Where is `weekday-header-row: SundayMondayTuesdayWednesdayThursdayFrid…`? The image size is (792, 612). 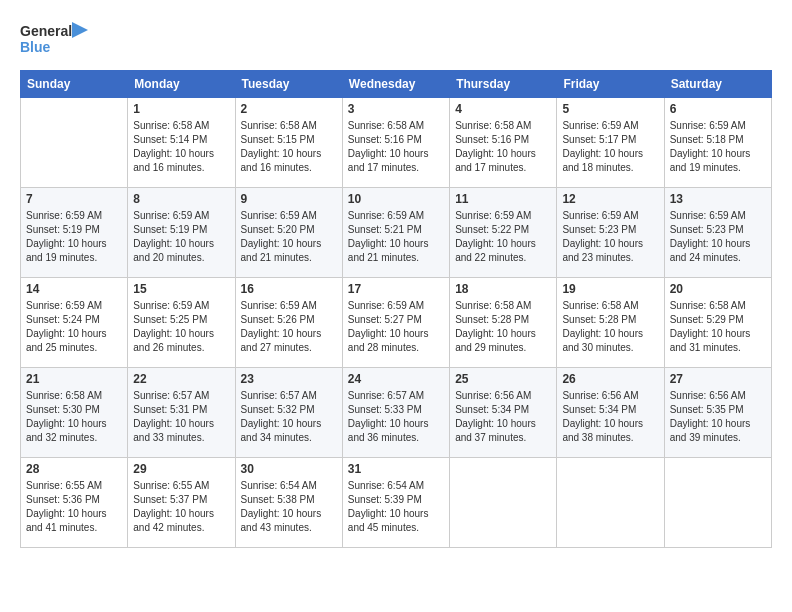 weekday-header-row: SundayMondayTuesdayWednesdayThursdayFrid… is located at coordinates (396, 84).